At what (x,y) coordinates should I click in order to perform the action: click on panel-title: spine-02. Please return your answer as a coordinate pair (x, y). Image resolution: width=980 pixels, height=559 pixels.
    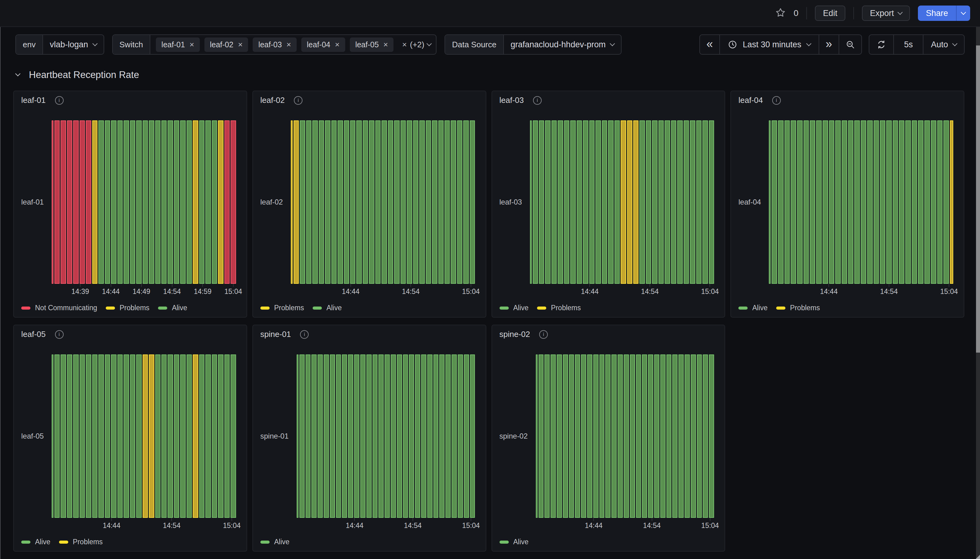
    Looking at the image, I should click on (515, 334).